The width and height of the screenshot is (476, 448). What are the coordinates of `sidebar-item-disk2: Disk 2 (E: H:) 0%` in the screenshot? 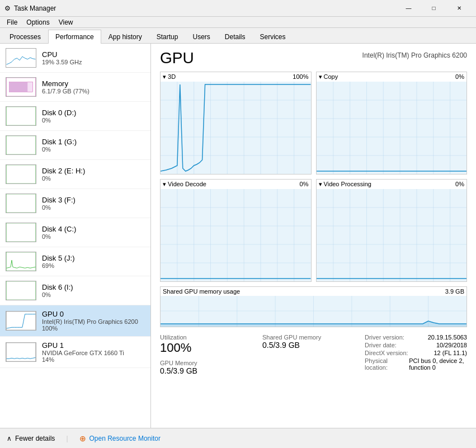 It's located at (75, 175).